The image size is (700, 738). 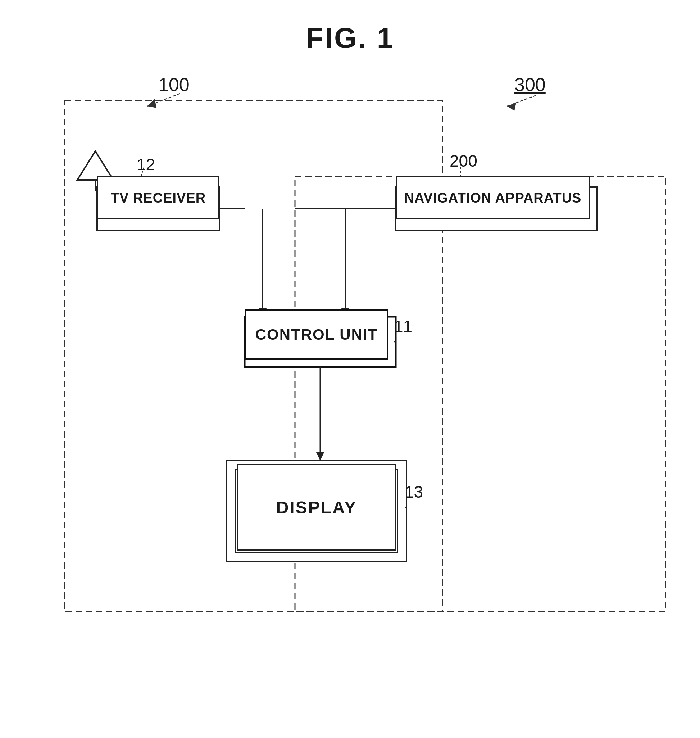 What do you see at coordinates (463, 161) in the screenshot?
I see `label-200: 200` at bounding box center [463, 161].